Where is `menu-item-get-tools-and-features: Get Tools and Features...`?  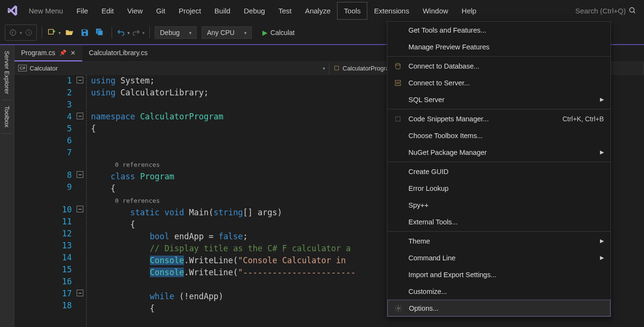
menu-item-get-tools-and-features: Get Tools and Features... is located at coordinates (499, 30).